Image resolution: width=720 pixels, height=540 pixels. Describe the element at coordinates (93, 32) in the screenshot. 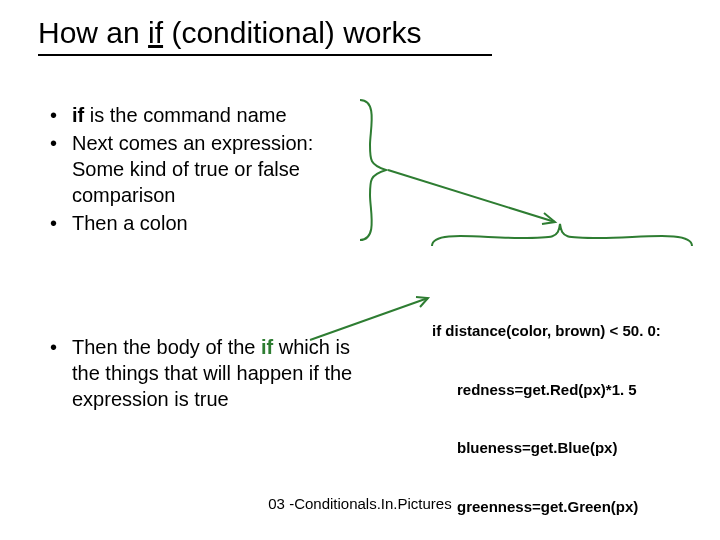

I see `title-pre: How an` at that location.